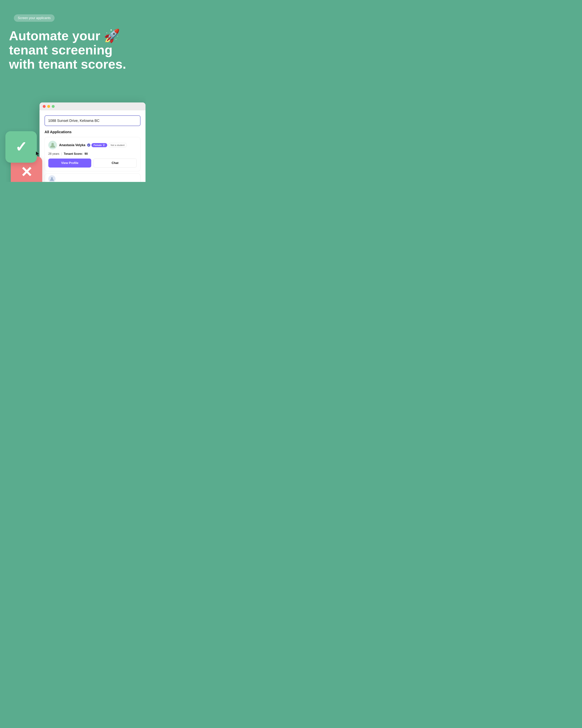 Image resolution: width=582 pixels, height=728 pixels. Describe the element at coordinates (67, 64) in the screenshot. I see `hero-line3: with tenant scores.` at that location.